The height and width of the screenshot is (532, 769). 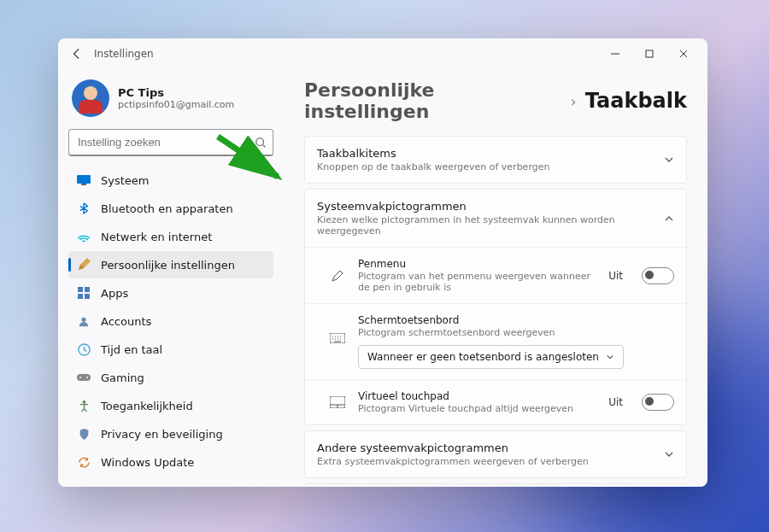 What do you see at coordinates (171, 143) in the screenshot?
I see `search-input` at bounding box center [171, 143].